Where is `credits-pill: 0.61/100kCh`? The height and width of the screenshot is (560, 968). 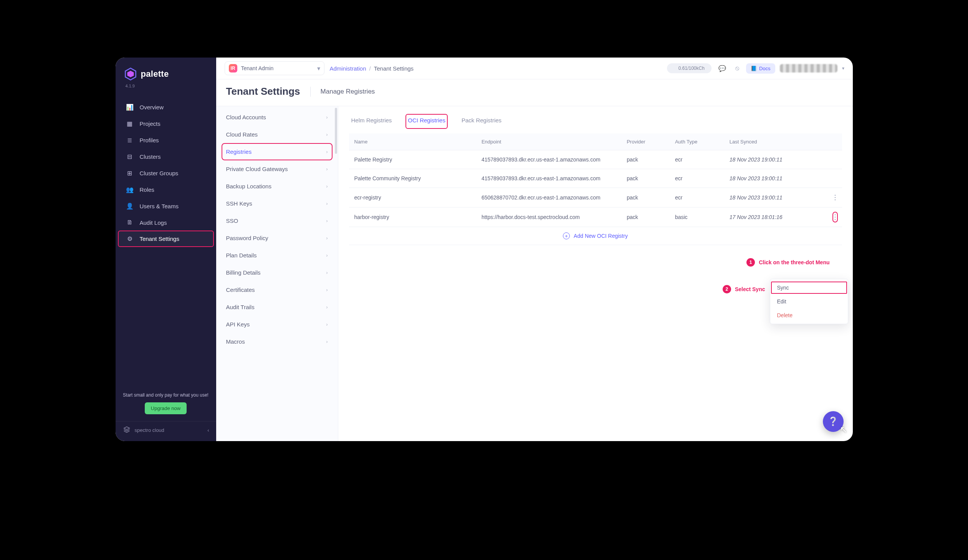 credits-pill: 0.61/100kCh is located at coordinates (689, 68).